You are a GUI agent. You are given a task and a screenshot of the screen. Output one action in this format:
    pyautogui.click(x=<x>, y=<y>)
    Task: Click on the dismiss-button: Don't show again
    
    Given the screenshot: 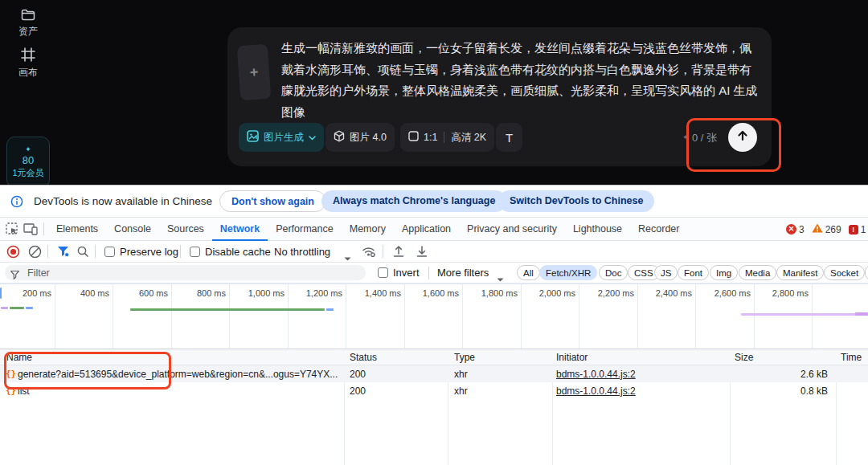 What is the action you would take?
    pyautogui.click(x=273, y=201)
    